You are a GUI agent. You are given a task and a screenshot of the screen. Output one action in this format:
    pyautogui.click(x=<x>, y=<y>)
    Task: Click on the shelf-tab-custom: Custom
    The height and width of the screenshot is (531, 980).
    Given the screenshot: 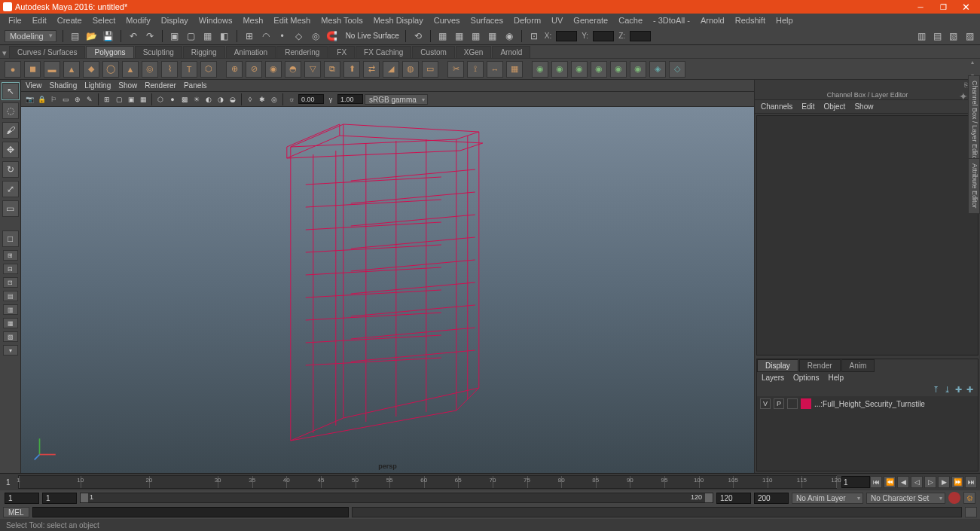 What is the action you would take?
    pyautogui.click(x=433, y=52)
    